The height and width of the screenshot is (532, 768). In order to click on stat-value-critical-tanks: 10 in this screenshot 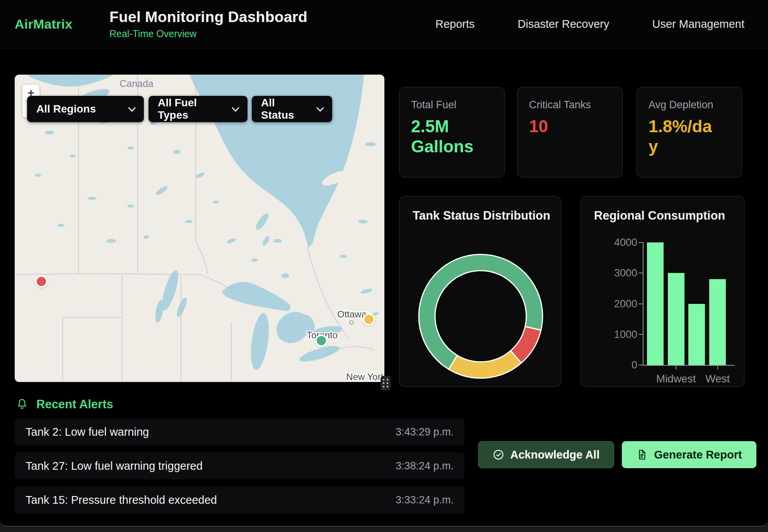, I will do `click(570, 126)`.